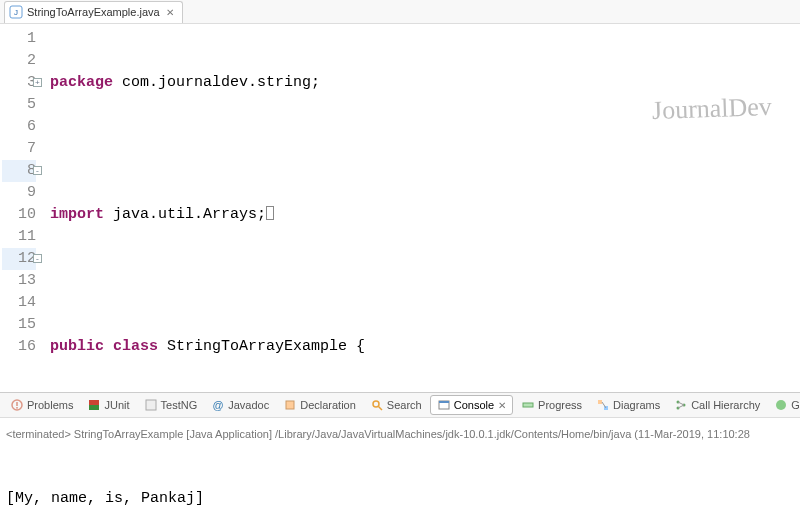 The width and height of the screenshot is (800, 514). I want to click on tab-diagrams: Diagrams, so click(628, 405).